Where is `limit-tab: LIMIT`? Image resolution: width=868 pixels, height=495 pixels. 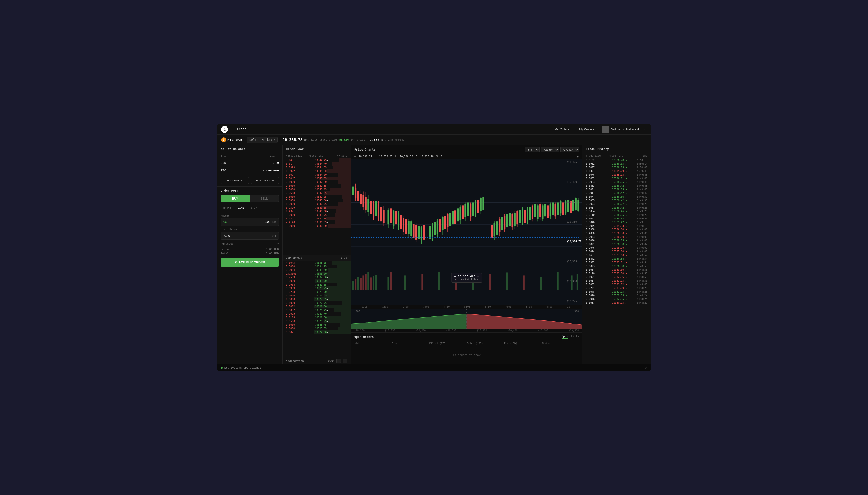
limit-tab: LIMIT is located at coordinates (242, 208).